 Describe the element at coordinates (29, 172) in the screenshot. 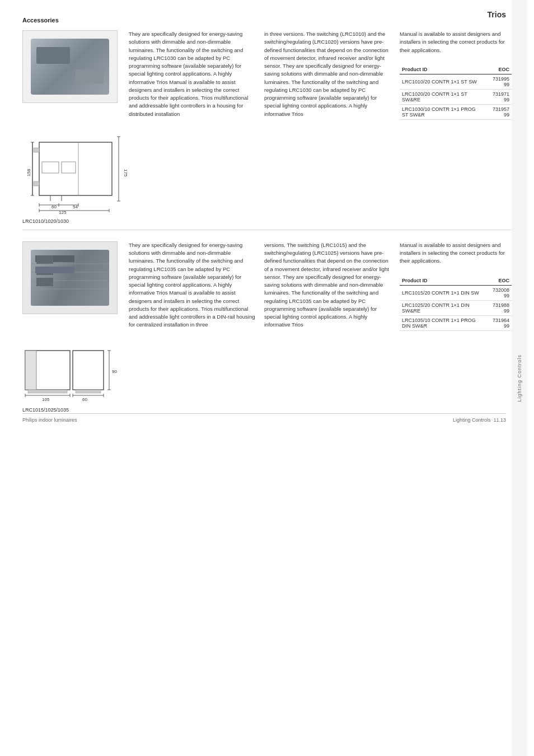

I see `svg-text: 158` at that location.